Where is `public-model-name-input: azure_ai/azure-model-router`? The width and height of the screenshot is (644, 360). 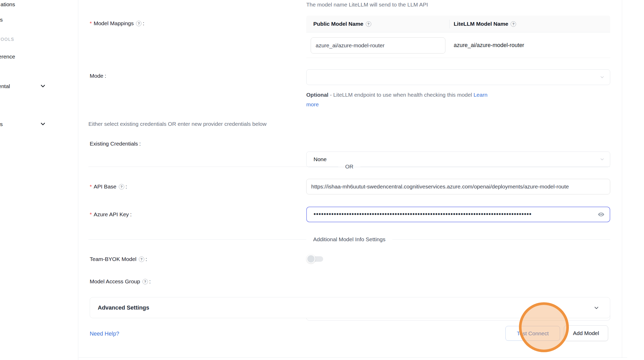 public-model-name-input: azure_ai/azure-model-router is located at coordinates (378, 45).